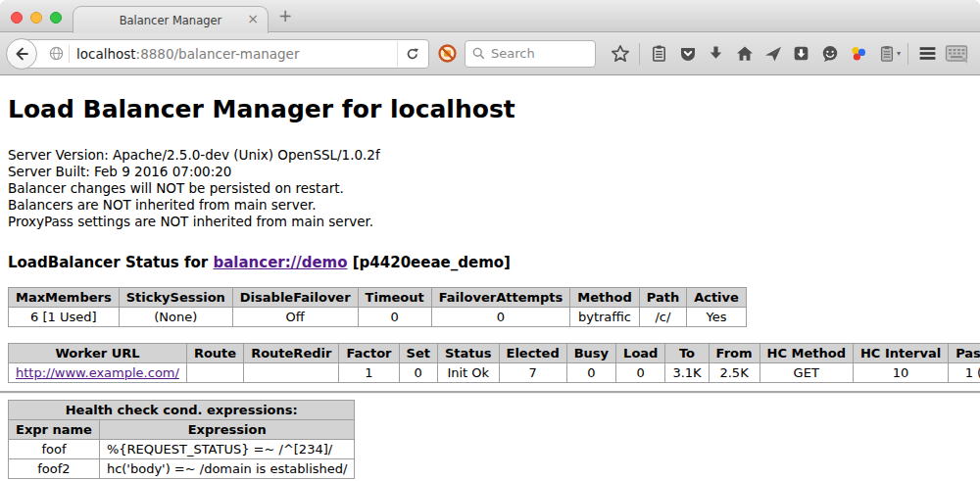  What do you see at coordinates (65, 317) in the screenshot?
I see `cell-maxmembers: 6 [1 Used]` at bounding box center [65, 317].